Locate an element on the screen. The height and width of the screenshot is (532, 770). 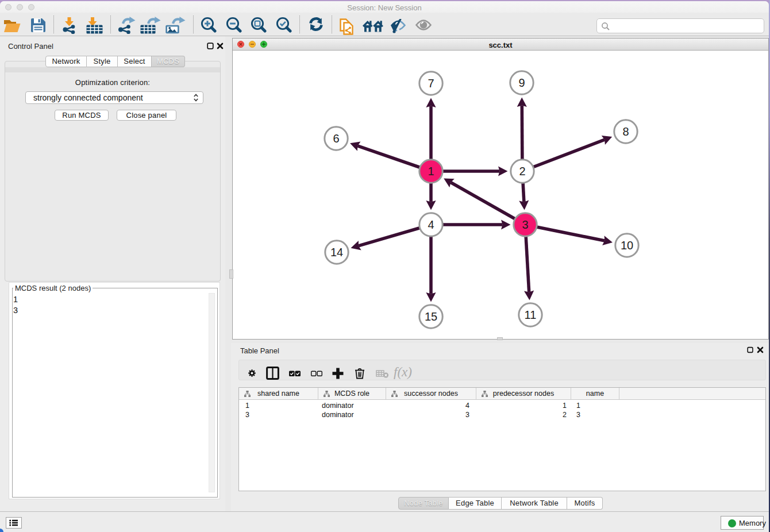
svg-text: 9 is located at coordinates (522, 83).